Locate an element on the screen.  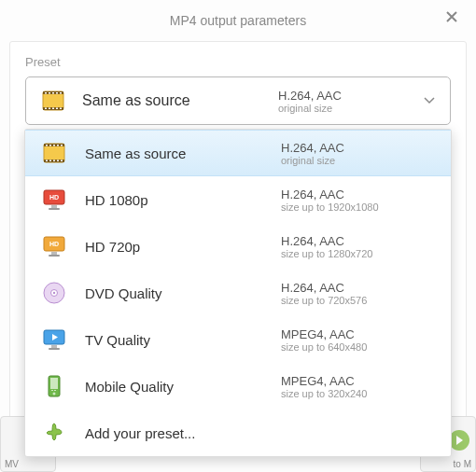
option-size: size up to 1920x1080 is located at coordinates (357, 207).